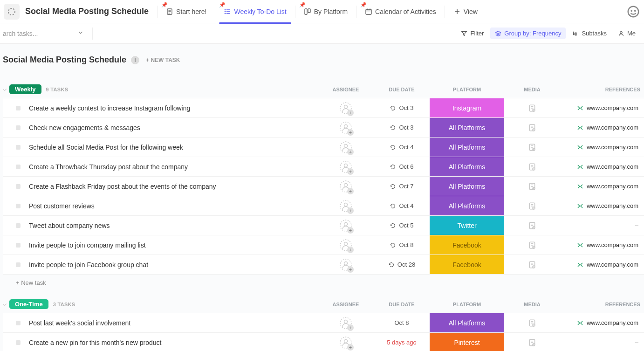 The height and width of the screenshot is (351, 644). Describe the element at coordinates (402, 226) in the screenshot. I see `due-date-cell: Oct 5` at that location.